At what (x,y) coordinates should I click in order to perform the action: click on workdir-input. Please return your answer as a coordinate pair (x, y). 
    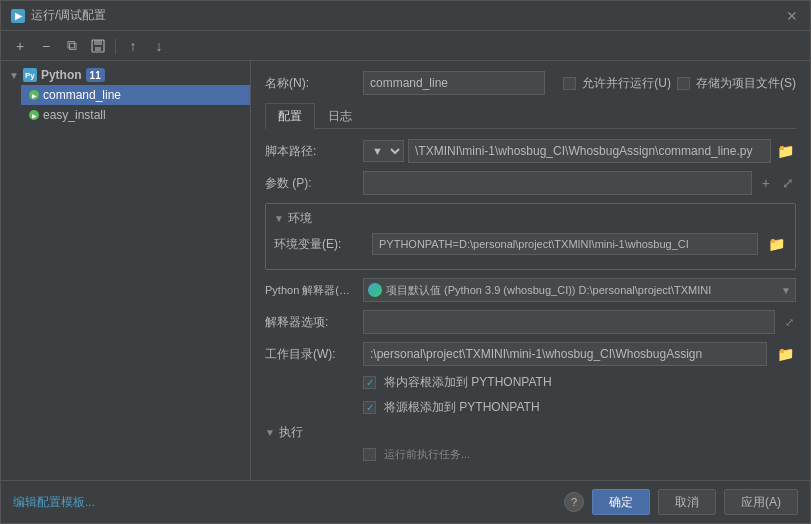
    Looking at the image, I should click on (565, 354).